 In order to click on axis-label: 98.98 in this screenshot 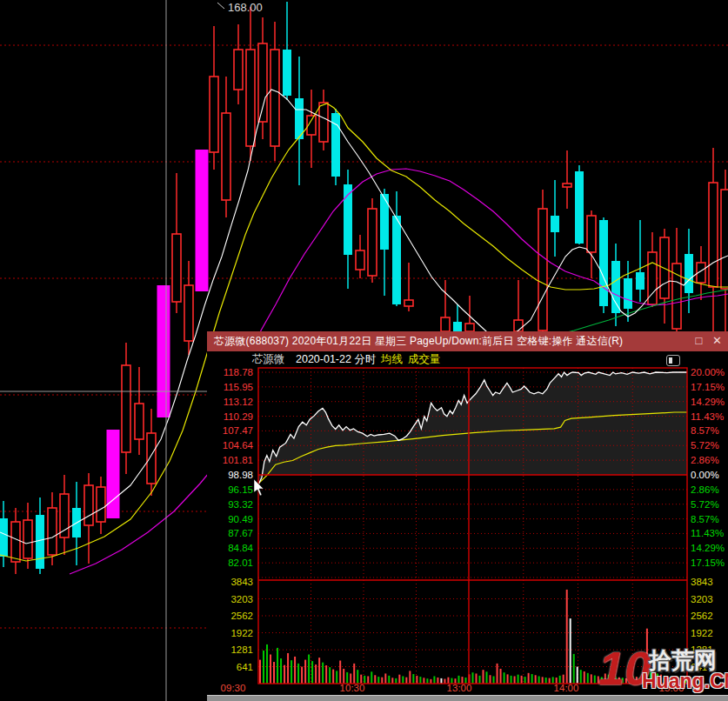, I will do `click(240, 475)`.